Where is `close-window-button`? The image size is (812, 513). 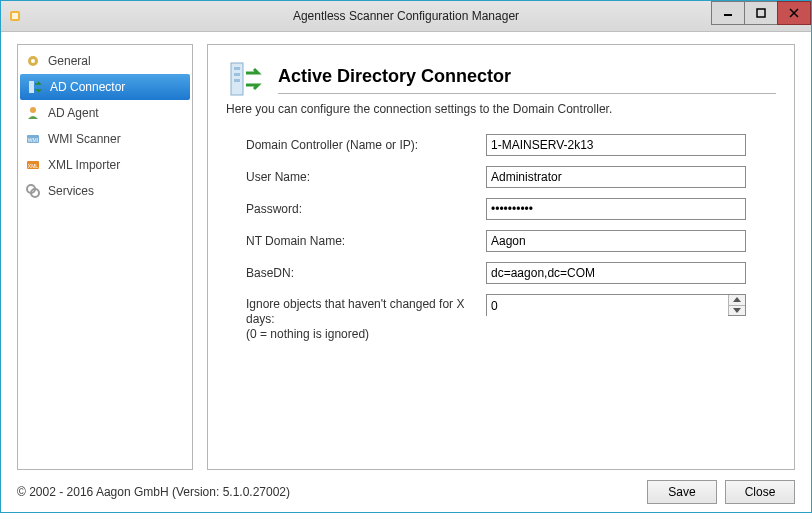 close-window-button is located at coordinates (794, 13).